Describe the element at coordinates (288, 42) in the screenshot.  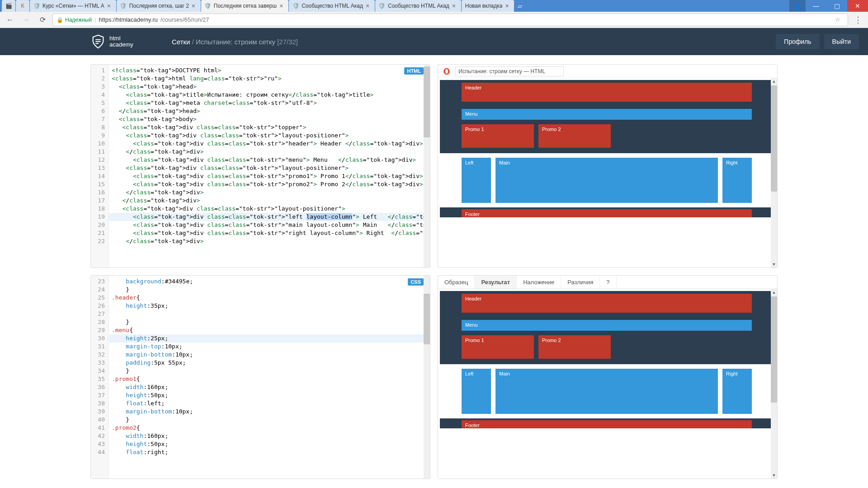
I see `breadcrumb-count: [27/32]` at that location.